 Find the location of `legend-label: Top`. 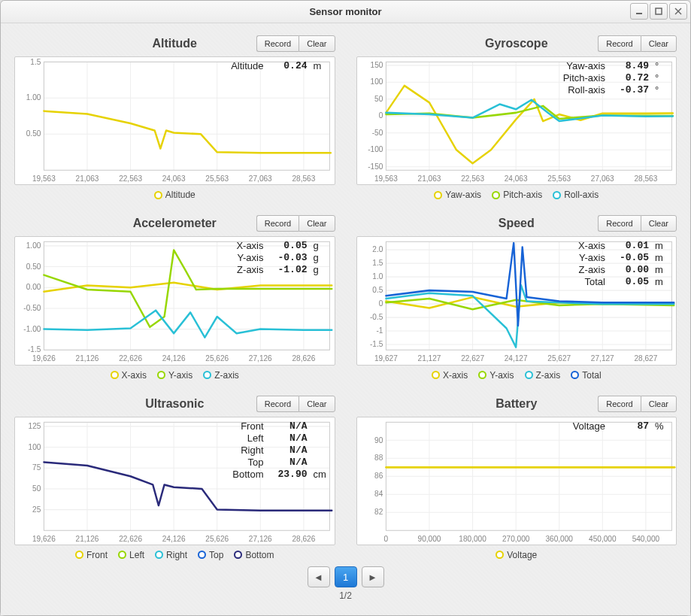

legend-label: Top is located at coordinates (217, 555).